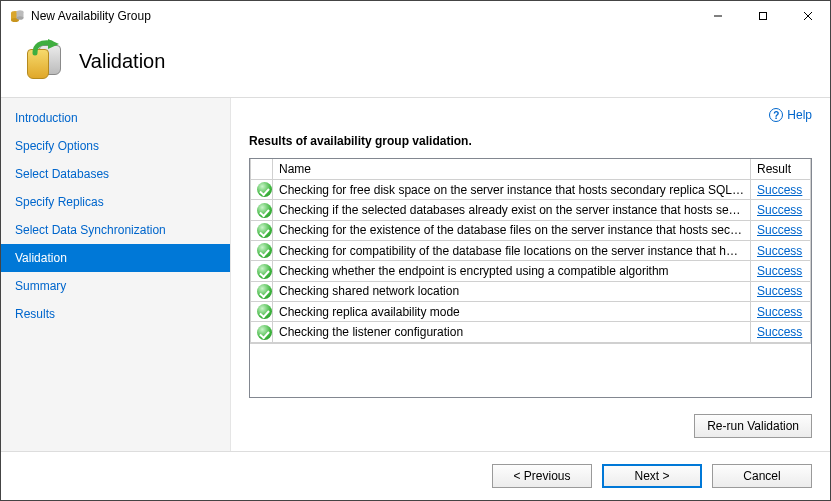  I want to click on section-heading: Results of availability group validation…, so click(530, 143).